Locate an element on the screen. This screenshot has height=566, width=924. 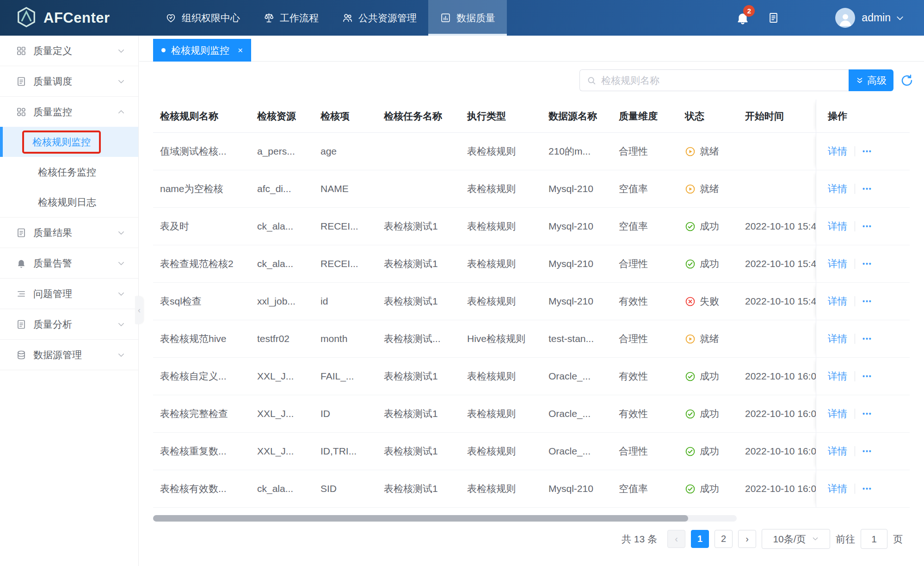
sidebar-item-quality-monitor: 质量监控 is located at coordinates (69, 112).